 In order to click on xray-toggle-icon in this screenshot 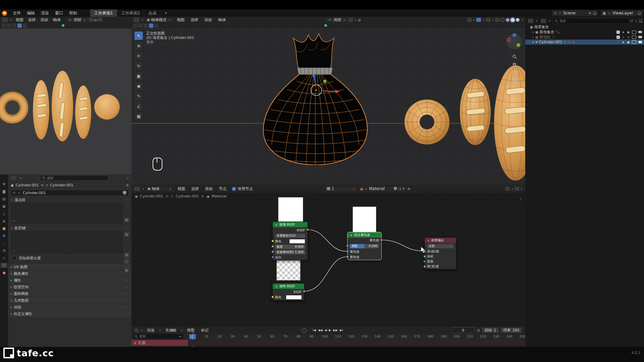, I will do `click(497, 20)`.